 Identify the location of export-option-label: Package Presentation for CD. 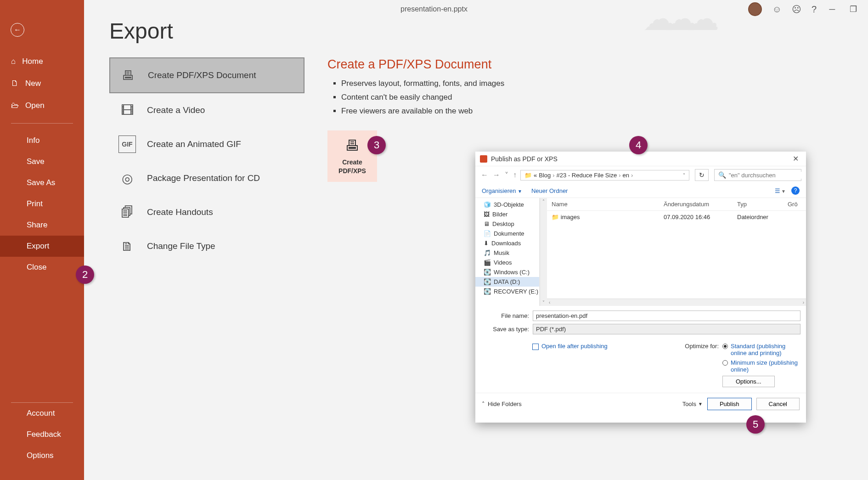
(203, 178).